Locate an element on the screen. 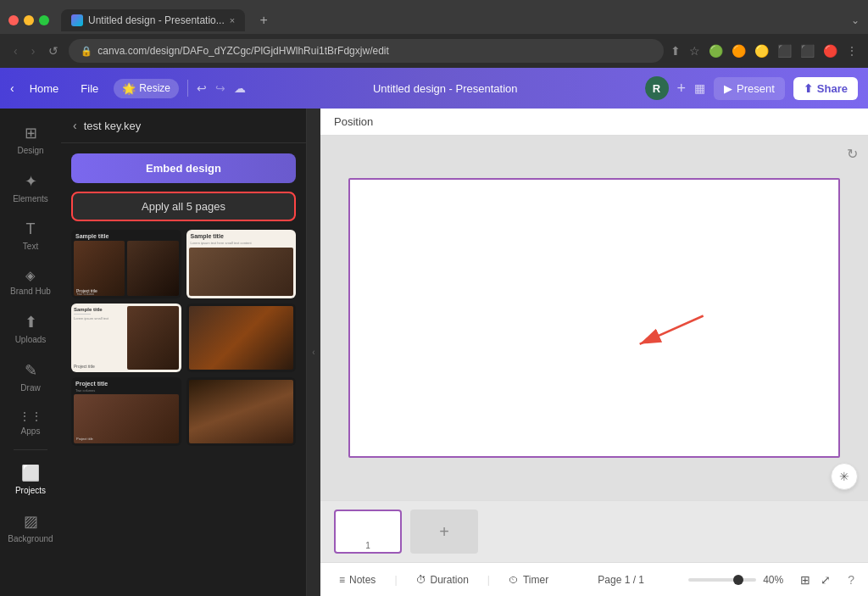 This screenshot has width=868, height=596. page-info: Page 1 / 1 is located at coordinates (620, 580).